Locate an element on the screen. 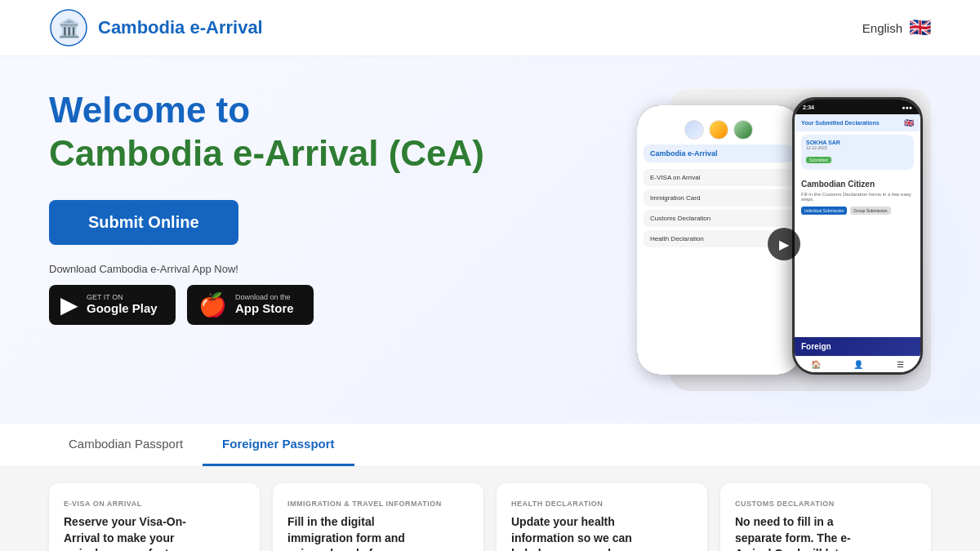 The height and width of the screenshot is (551, 980). card-evisa-tag: E-VISA ON ARRIVAL is located at coordinates (154, 504).